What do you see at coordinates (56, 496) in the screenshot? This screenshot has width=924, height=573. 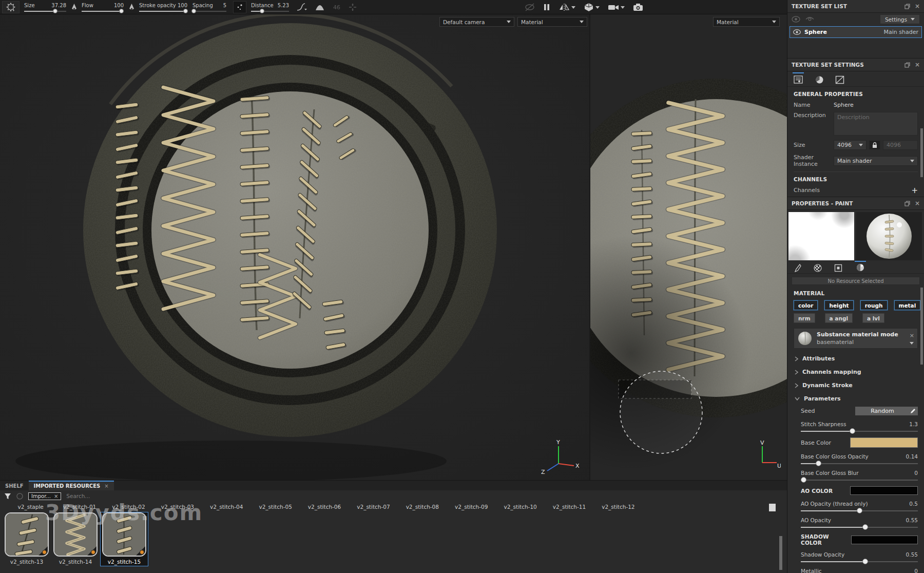 I see `filter-chip-remove-icon: ×` at bounding box center [56, 496].